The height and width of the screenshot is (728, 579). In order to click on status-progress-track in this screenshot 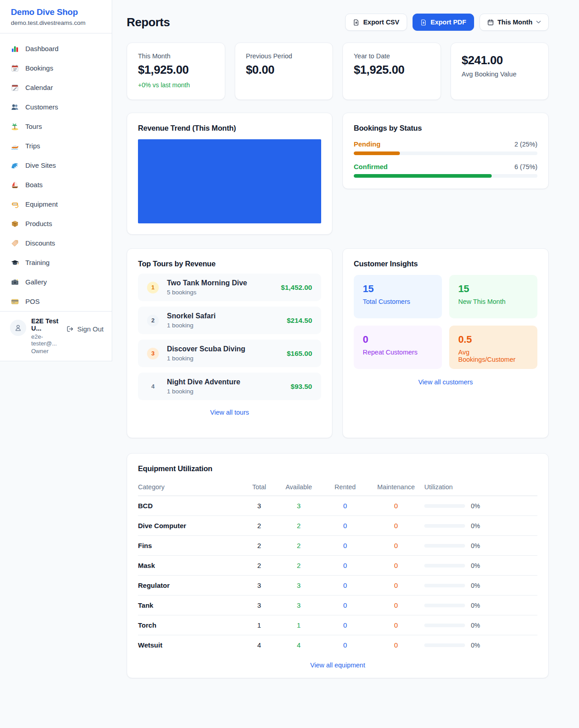, I will do `click(446, 153)`.